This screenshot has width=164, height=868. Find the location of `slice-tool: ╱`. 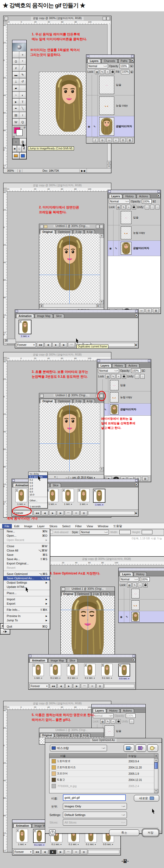

slice-tool: ╱ is located at coordinates (23, 68).